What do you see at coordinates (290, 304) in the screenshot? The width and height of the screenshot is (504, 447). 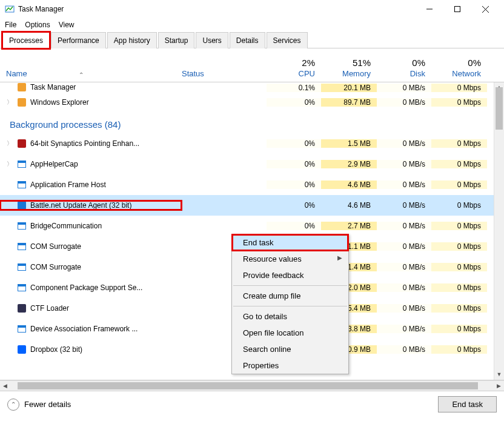 I see `context-menu: End taskResource values▶Provide feedback…` at bounding box center [290, 304].